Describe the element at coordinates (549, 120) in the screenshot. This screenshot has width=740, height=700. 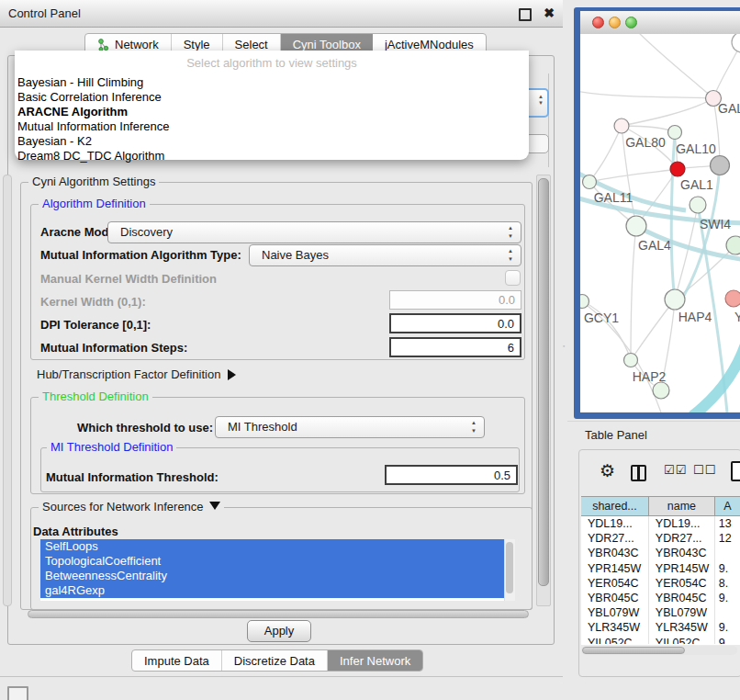
I see `hidden-groupbox-edge` at that location.